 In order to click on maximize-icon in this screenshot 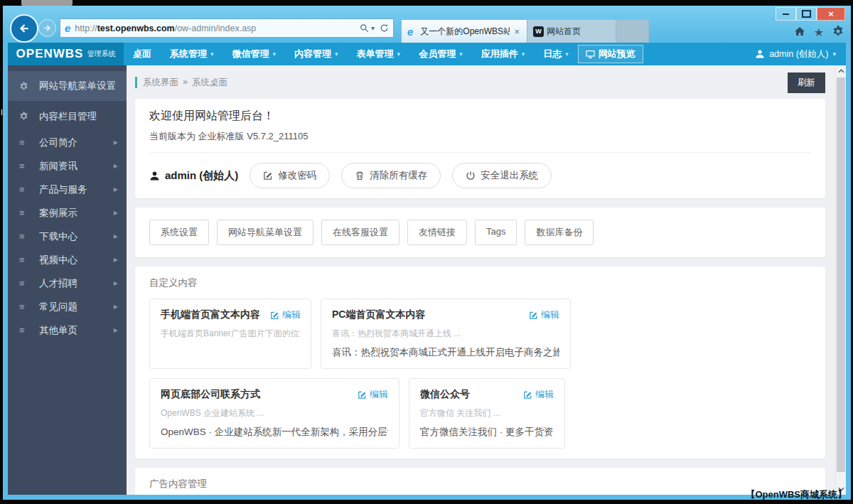, I will do `click(806, 14)`.